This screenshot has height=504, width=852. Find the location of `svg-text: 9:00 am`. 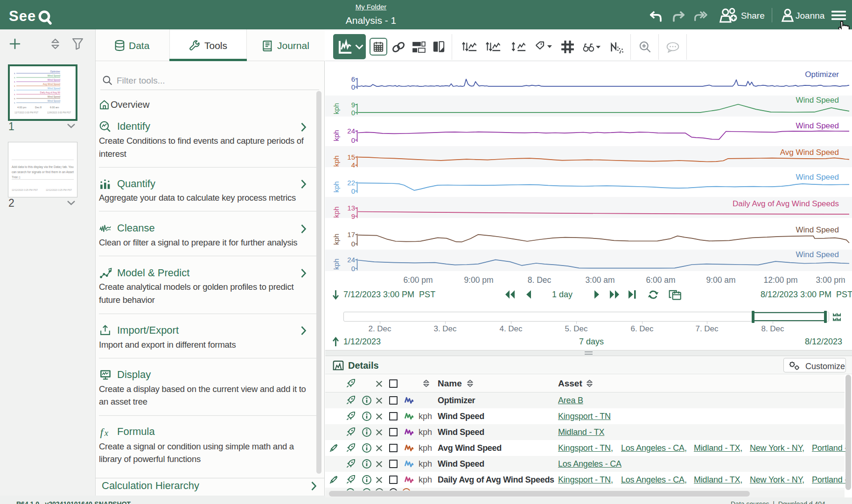

svg-text: 9:00 am is located at coordinates (720, 280).